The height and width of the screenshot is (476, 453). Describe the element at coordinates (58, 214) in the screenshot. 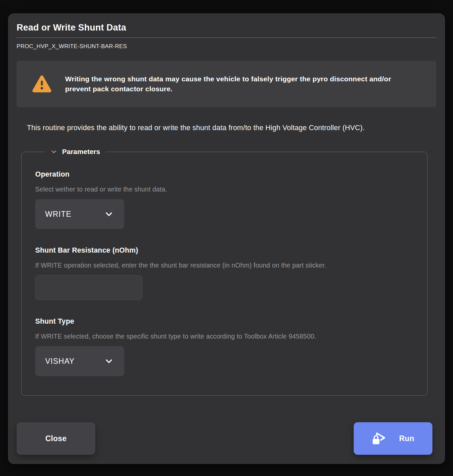

I see `operation-select-value: WRITE` at that location.